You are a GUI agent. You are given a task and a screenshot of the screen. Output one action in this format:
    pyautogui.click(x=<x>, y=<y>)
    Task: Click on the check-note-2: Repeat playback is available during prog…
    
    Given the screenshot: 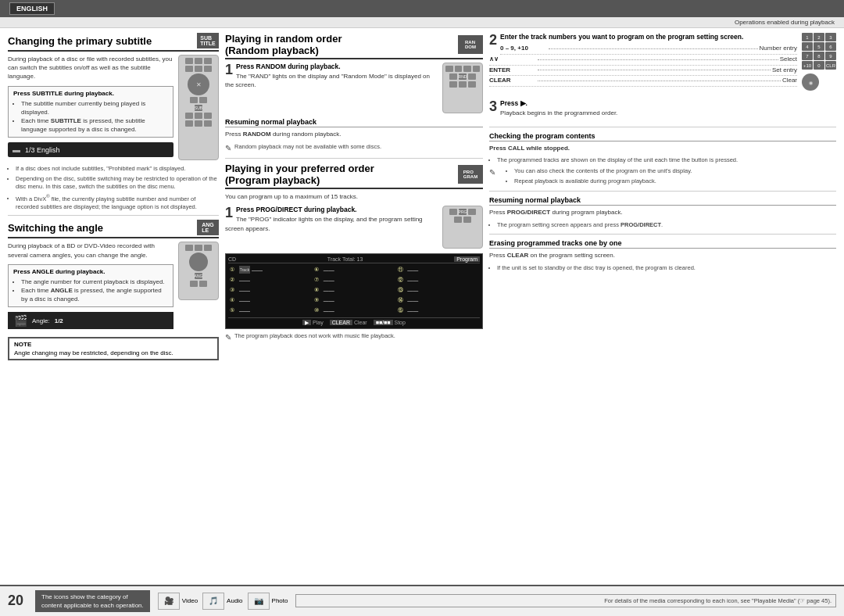 What is the action you would take?
    pyautogui.click(x=603, y=181)
    